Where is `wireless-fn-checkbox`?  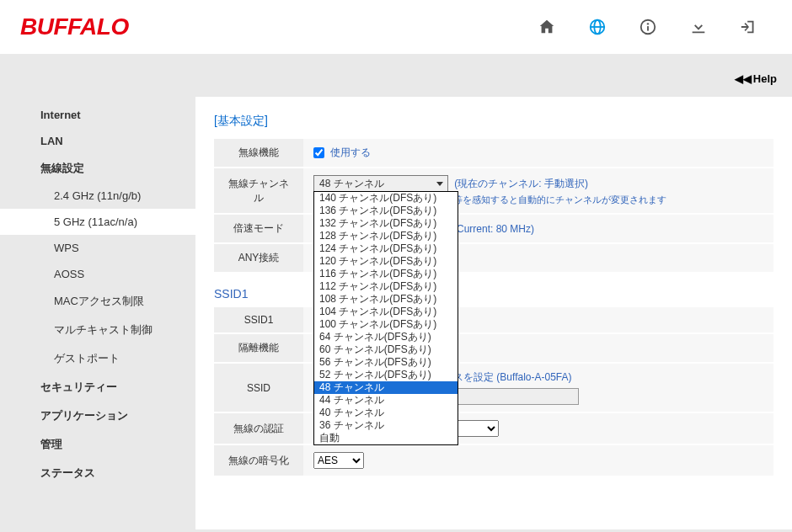
wireless-fn-checkbox is located at coordinates (318, 153).